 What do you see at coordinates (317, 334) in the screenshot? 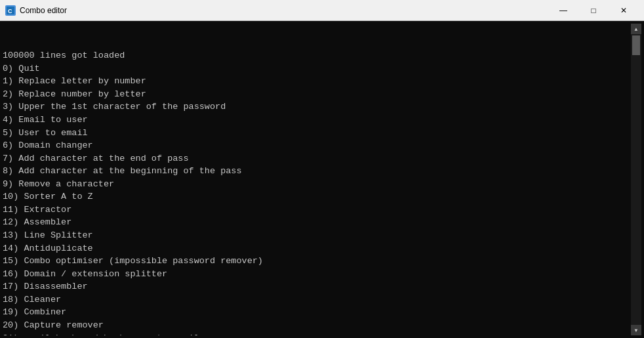
I see `terminal-line: 21) email:hash and hash:pass to email:pa…` at bounding box center [317, 334].